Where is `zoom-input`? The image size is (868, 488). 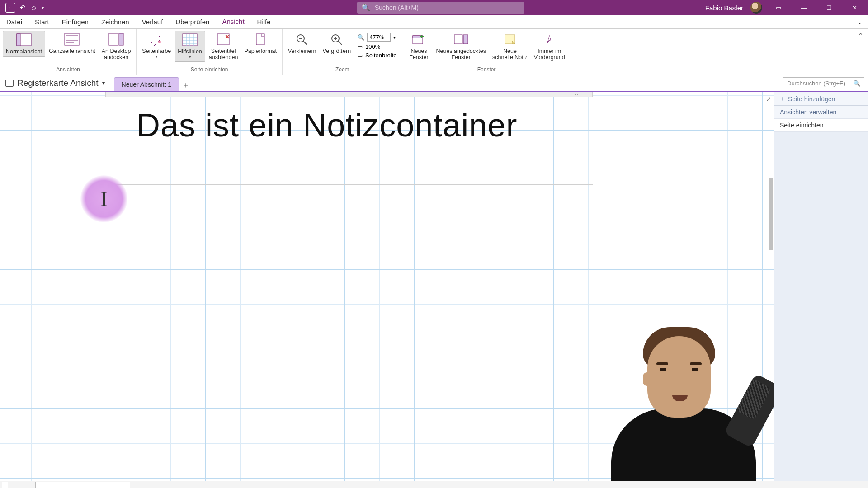
zoom-input is located at coordinates (379, 37).